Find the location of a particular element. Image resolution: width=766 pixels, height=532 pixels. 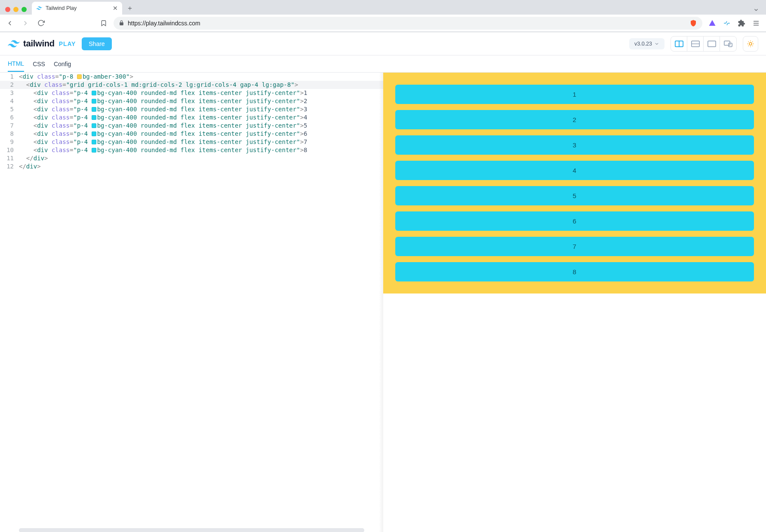

version-label: v3.0.23 is located at coordinates (643, 44).